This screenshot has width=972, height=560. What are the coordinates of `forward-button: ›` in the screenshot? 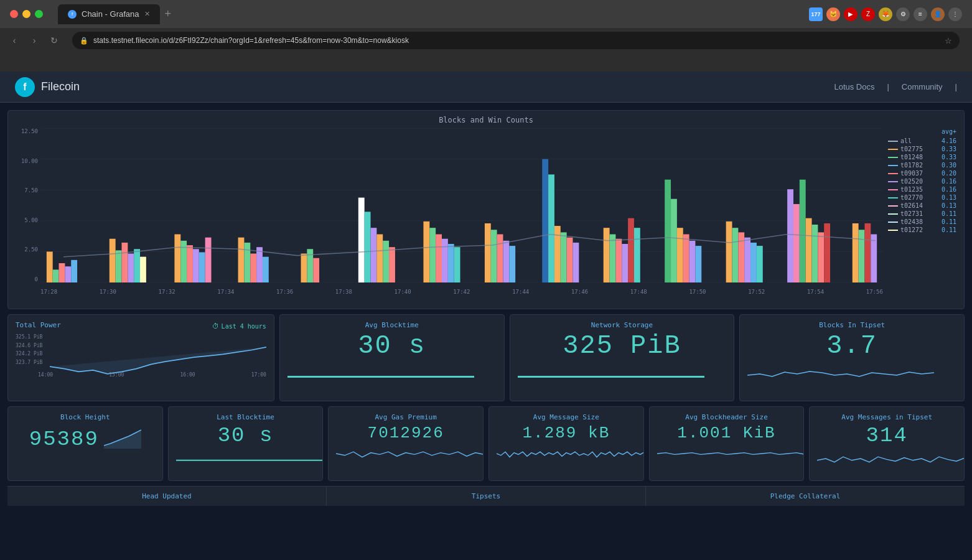 It's located at (34, 40).